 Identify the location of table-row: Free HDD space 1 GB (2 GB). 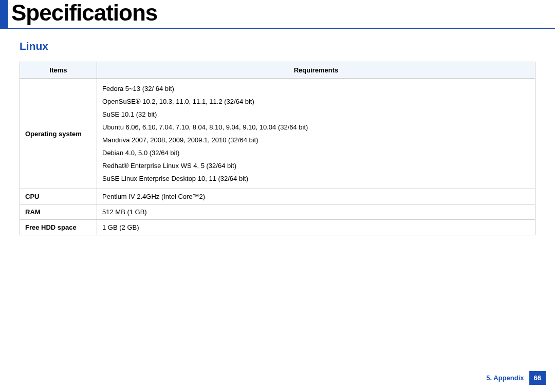
(278, 228).